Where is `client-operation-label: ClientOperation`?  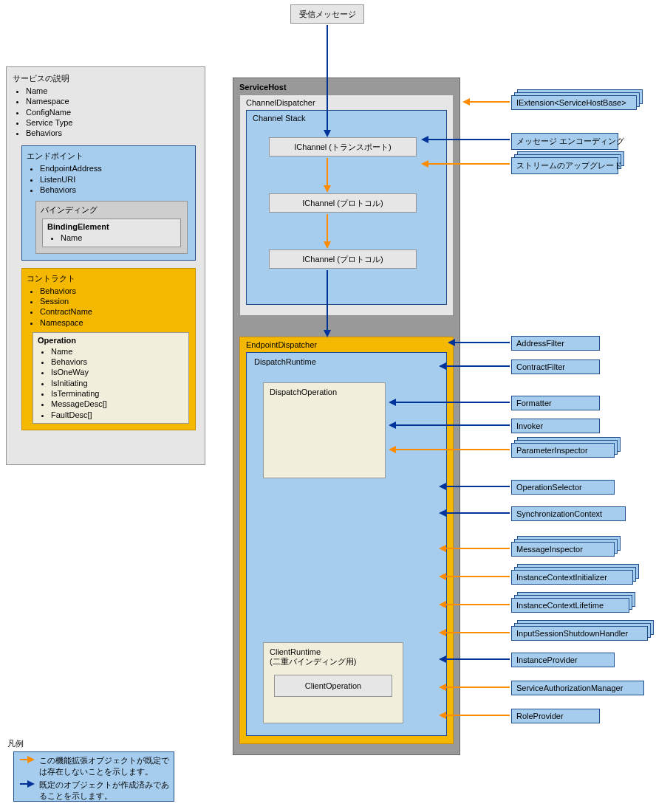
client-operation-label: ClientOperation is located at coordinates (333, 686).